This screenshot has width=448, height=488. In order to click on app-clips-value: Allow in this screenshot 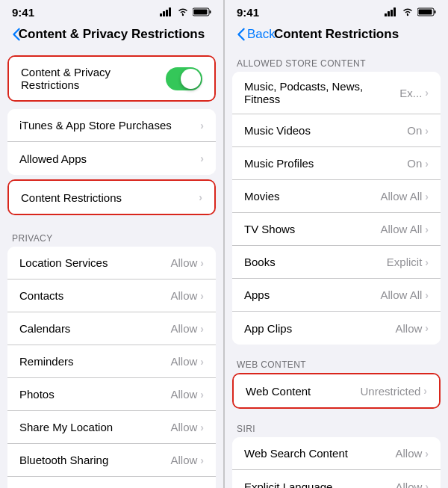, I will do `click(408, 329)`.